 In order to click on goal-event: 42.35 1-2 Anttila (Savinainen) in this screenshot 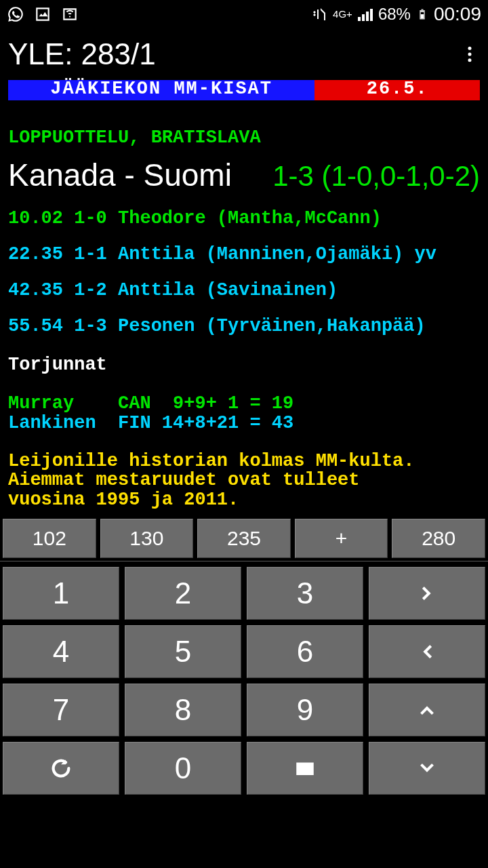, I will do `click(244, 290)`.